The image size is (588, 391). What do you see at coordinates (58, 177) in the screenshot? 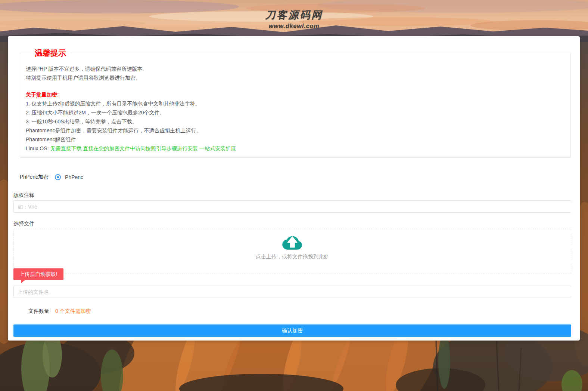
I see `phpenc-radio` at bounding box center [58, 177].